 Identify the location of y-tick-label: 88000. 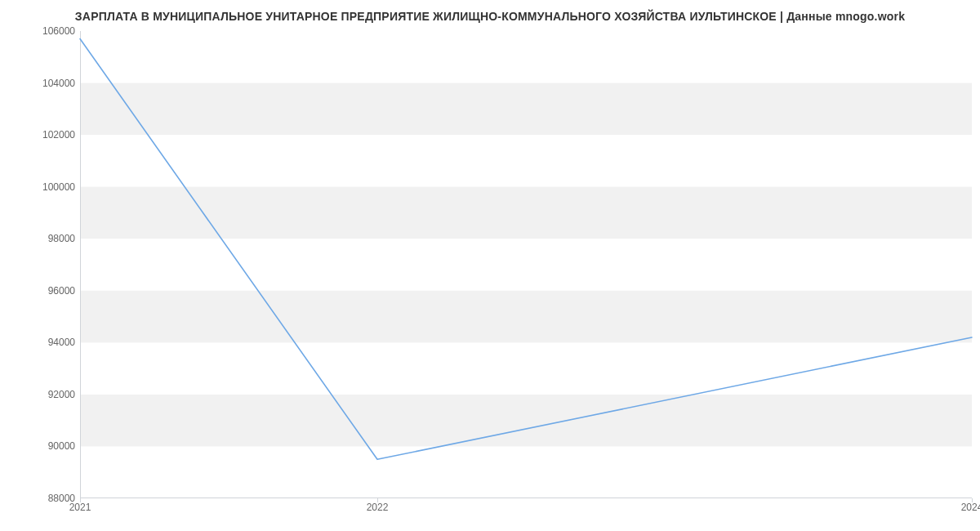
(38, 498).